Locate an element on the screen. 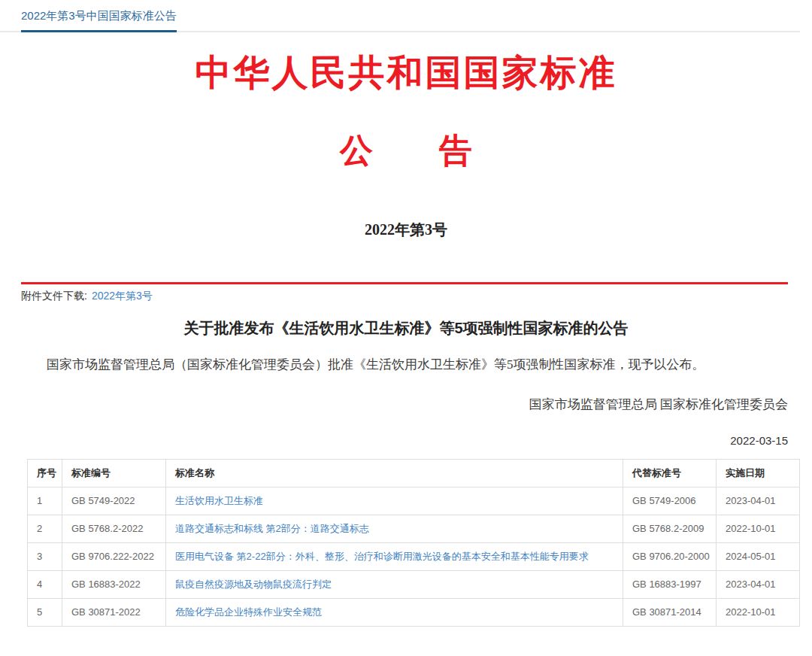 Image resolution: width=812 pixels, height=656 pixels. standard-name-link: 鼠疫自然疫源地及动物鼠疫流行判定 is located at coordinates (253, 584).